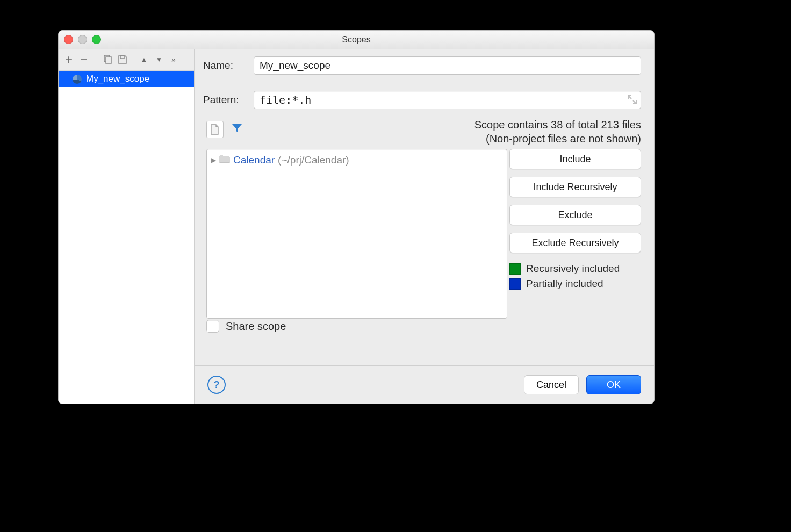 Image resolution: width=791 pixels, height=532 pixels. I want to click on save-icon, so click(123, 60).